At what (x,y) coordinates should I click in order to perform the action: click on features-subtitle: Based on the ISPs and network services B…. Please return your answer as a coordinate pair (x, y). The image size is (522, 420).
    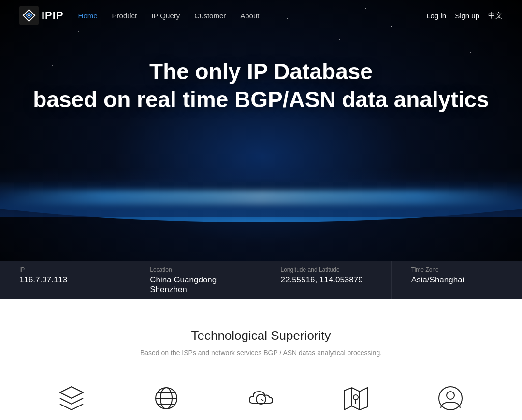
    Looking at the image, I should click on (261, 353).